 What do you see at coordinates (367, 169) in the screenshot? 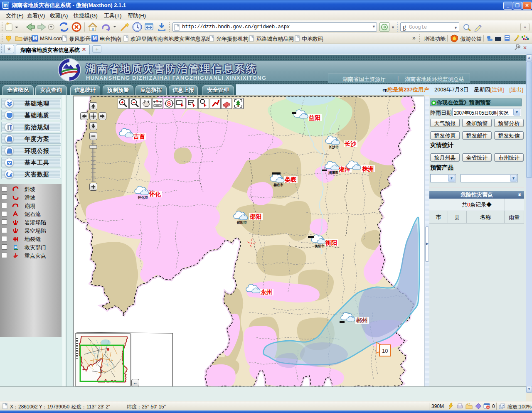
I see `svg-text: 株洲` at bounding box center [367, 169].